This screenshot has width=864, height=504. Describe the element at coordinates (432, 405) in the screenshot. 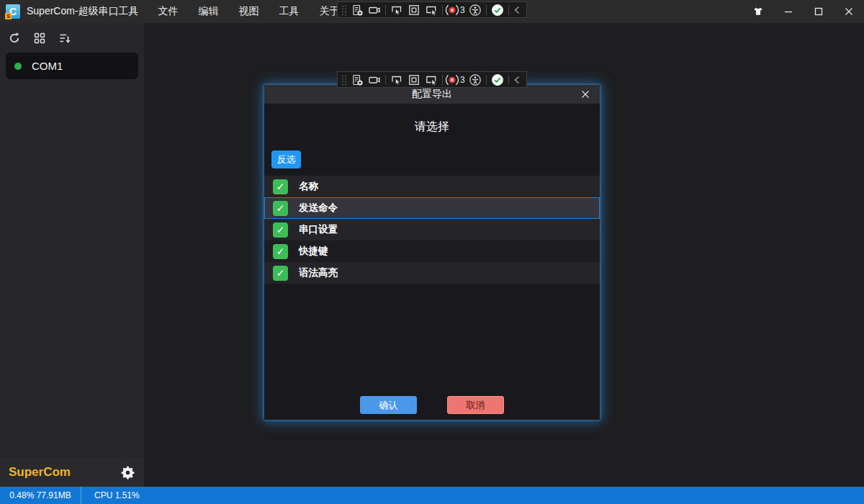

I see `dialog-footer: 确认 取消` at that location.